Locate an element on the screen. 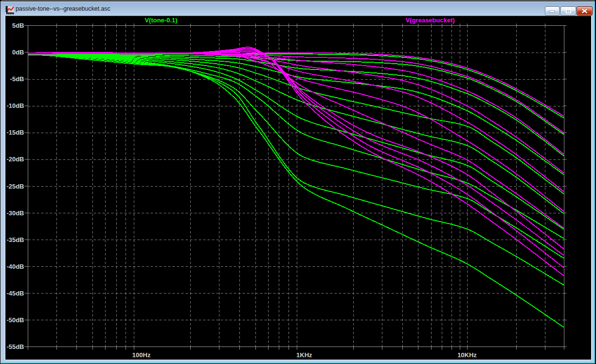  svg-text: -15dB is located at coordinates (15, 132).